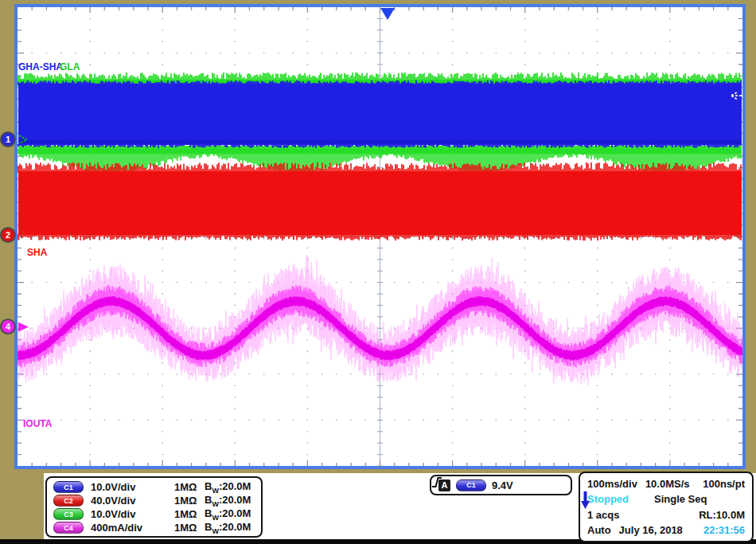 This screenshot has height=544, width=756. I want to click on date-value: July 16, 2018, so click(651, 530).